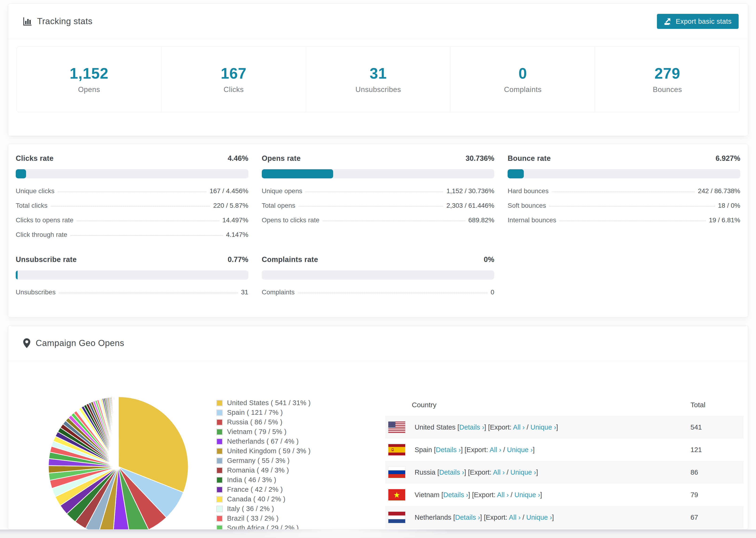 The width and height of the screenshot is (756, 538). Describe the element at coordinates (698, 21) in the screenshot. I see `export-basic-stats-button: Export basic stats` at that location.